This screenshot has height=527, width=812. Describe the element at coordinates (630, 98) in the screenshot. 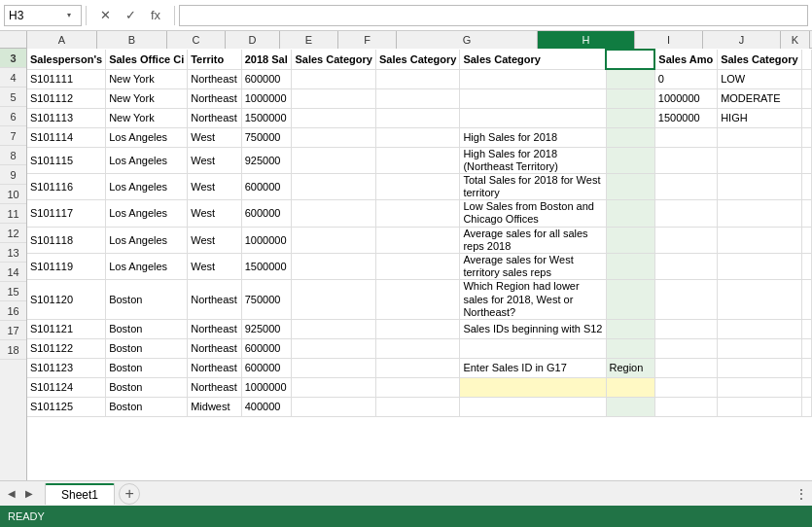

I see `cell-h5` at that location.